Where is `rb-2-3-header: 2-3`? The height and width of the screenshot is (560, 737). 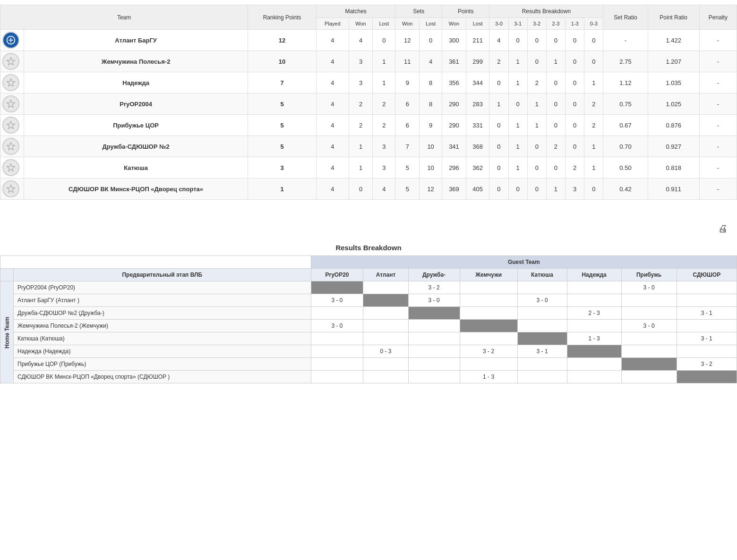
rb-2-3-header: 2-3 is located at coordinates (556, 24).